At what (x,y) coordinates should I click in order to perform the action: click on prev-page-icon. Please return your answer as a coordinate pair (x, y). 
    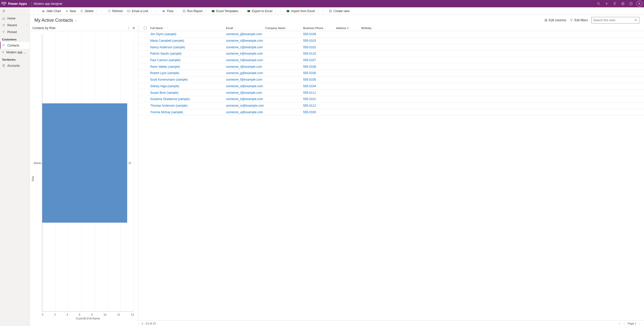
    Looking at the image, I should click on (624, 323).